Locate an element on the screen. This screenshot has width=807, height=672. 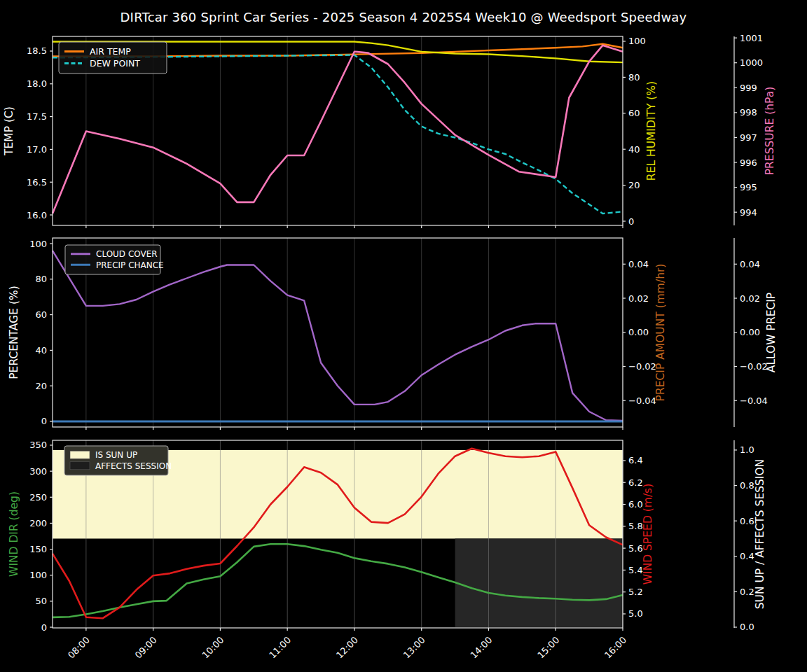
x-tick-label: 10:00 is located at coordinates (213, 648).